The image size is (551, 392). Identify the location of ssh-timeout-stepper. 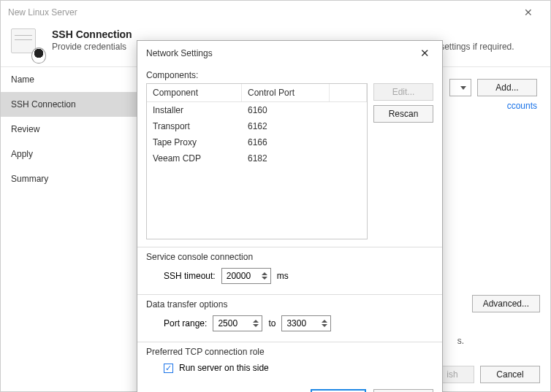
(246, 276).